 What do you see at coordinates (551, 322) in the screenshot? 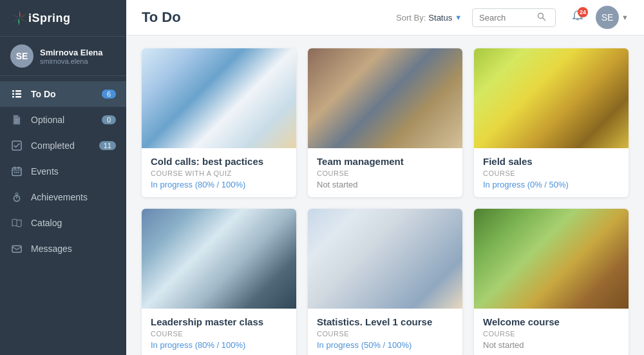
I see `course-title: Welcome course` at bounding box center [551, 322].